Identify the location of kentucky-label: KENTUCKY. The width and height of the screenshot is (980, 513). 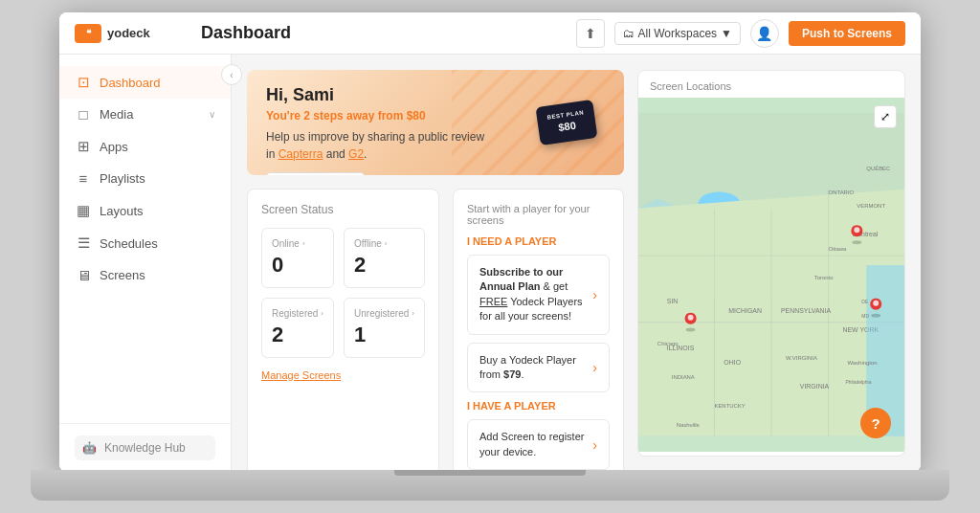
(729, 406).